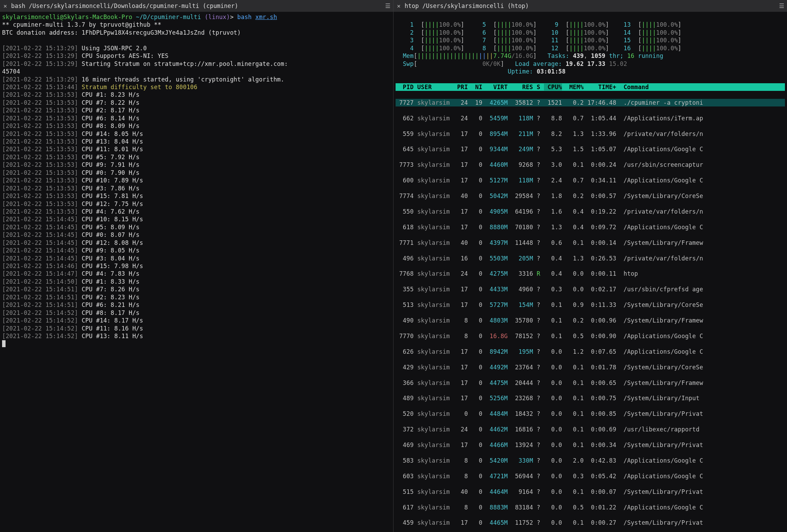 The width and height of the screenshot is (787, 532). Describe the element at coordinates (197, 6) in the screenshot. I see `left-titlebar: ✕ bash /Users/skylarsimoncelli/Downloads…` at that location.